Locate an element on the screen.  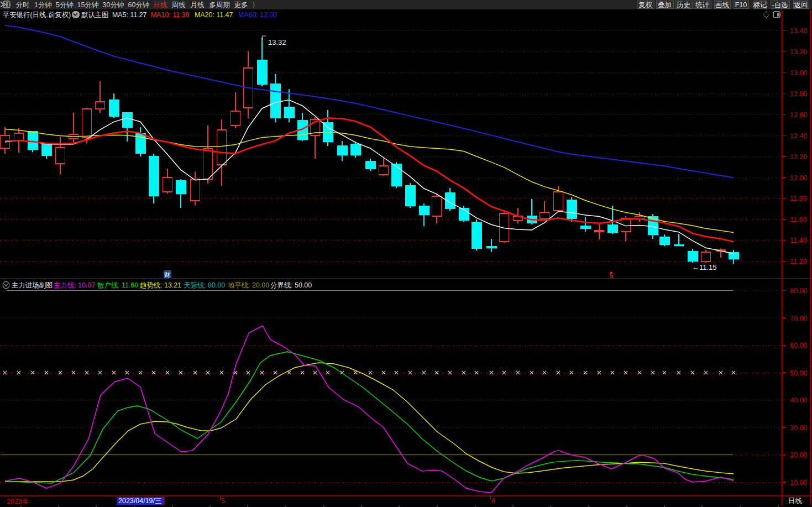
svg-text: 11.20 is located at coordinates (798, 262).